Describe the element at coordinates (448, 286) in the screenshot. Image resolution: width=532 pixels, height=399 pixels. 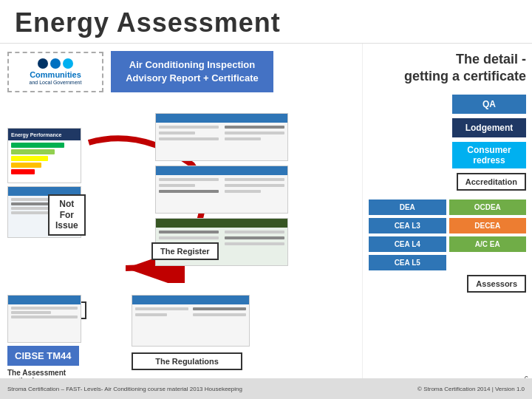
I see `assessors-row: Assessors` at that location.